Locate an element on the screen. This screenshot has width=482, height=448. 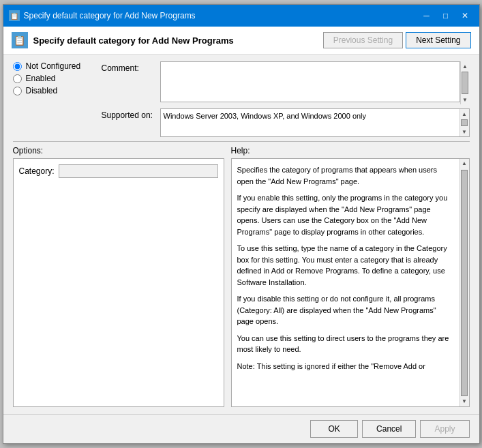
help-para-3: To use this setting, type the name of a … is located at coordinates (345, 265).